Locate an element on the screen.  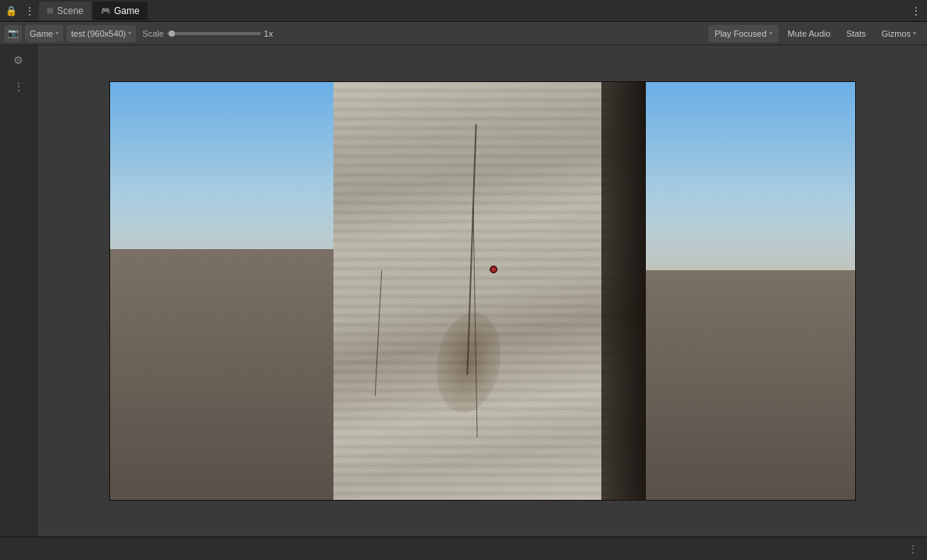
scene-tab-icon: ⊞ is located at coordinates (50, 11).